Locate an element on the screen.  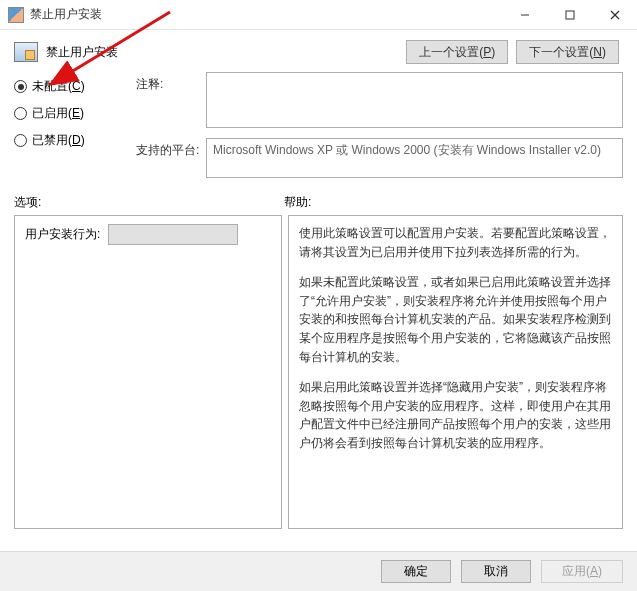
previous-setting-button: 上一个设置(P) is located at coordinates (457, 52).